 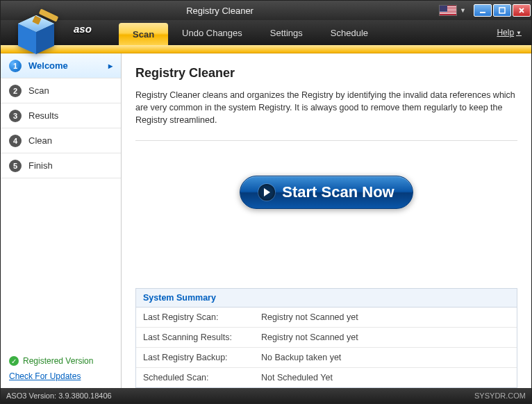 What do you see at coordinates (519, 33) in the screenshot?
I see `chevron-down-icon: ▼` at bounding box center [519, 33].